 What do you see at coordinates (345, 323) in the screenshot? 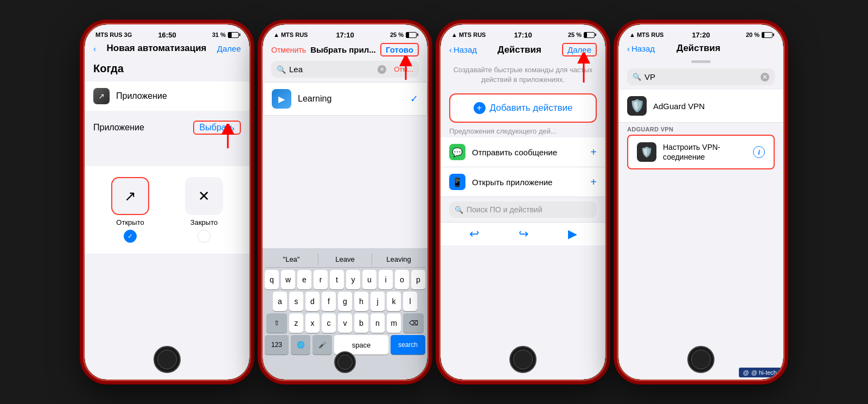
I see `kbd-row-3: ⇧ z x c v b n m ⌫` at bounding box center [345, 323].